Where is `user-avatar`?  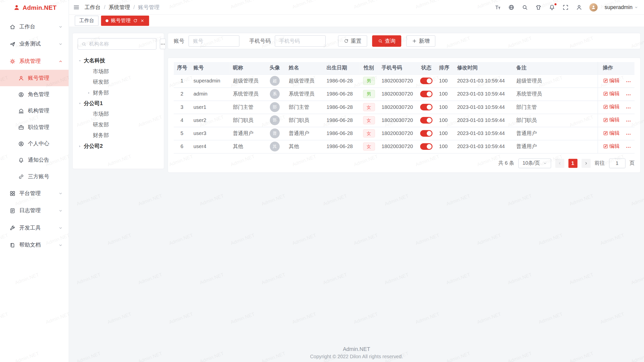 user-avatar is located at coordinates (594, 7).